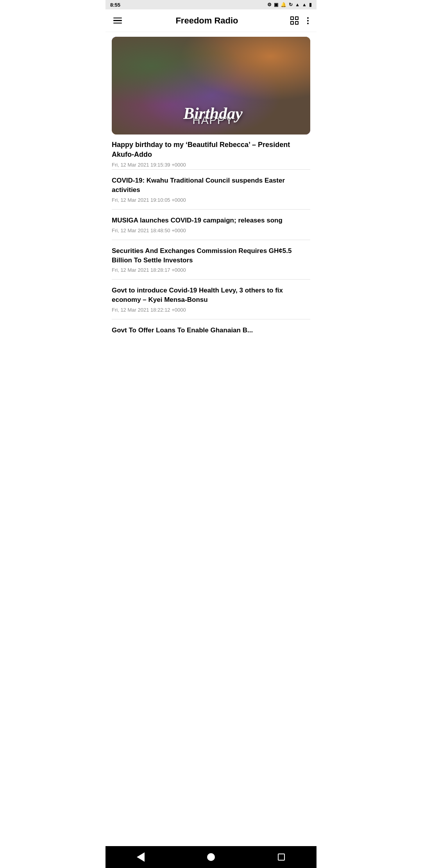  I want to click on status-time: 8:55, so click(115, 5).